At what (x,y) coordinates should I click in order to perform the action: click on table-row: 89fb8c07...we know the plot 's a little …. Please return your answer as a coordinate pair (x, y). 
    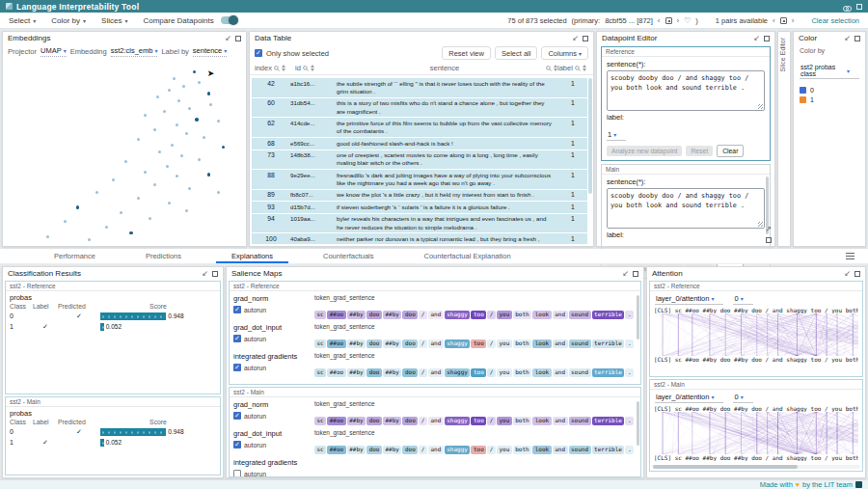
    Looking at the image, I should click on (420, 196).